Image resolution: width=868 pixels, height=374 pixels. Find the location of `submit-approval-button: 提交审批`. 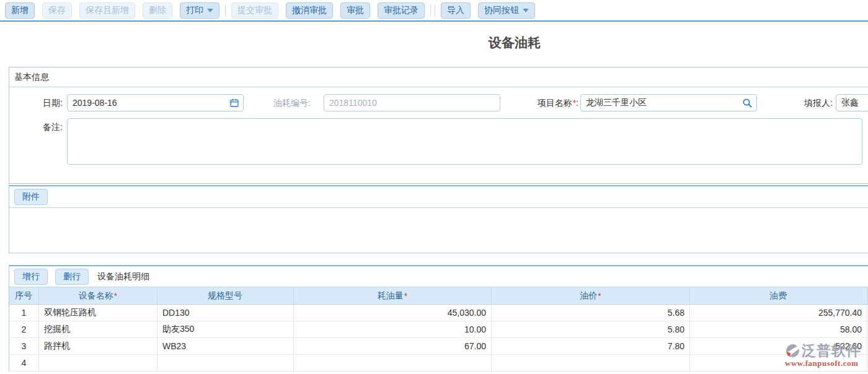

submit-approval-button: 提交审批 is located at coordinates (255, 11).